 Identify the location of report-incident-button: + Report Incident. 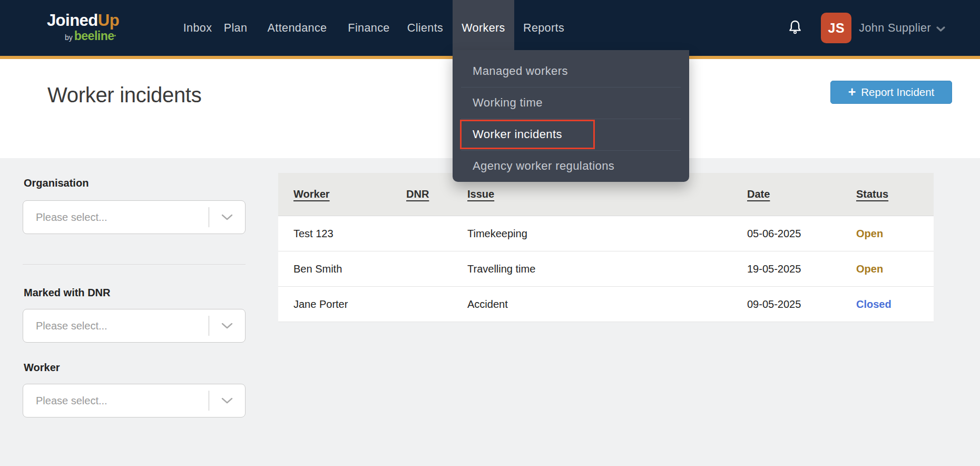
(891, 92).